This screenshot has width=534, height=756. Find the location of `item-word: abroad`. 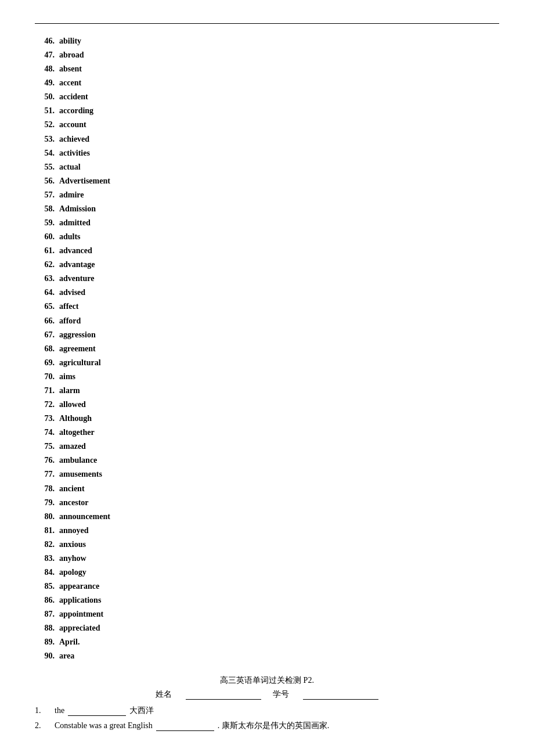

item-word: abroad is located at coordinates (72, 55).